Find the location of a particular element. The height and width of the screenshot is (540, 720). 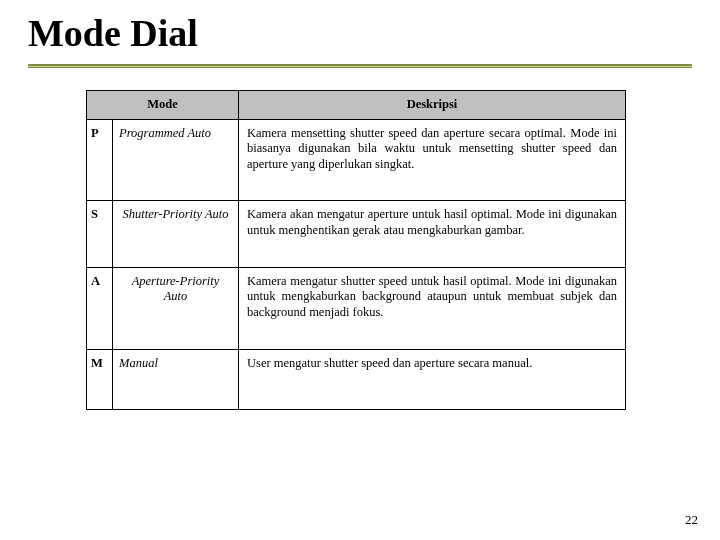

mode-name: Manual is located at coordinates (176, 380).